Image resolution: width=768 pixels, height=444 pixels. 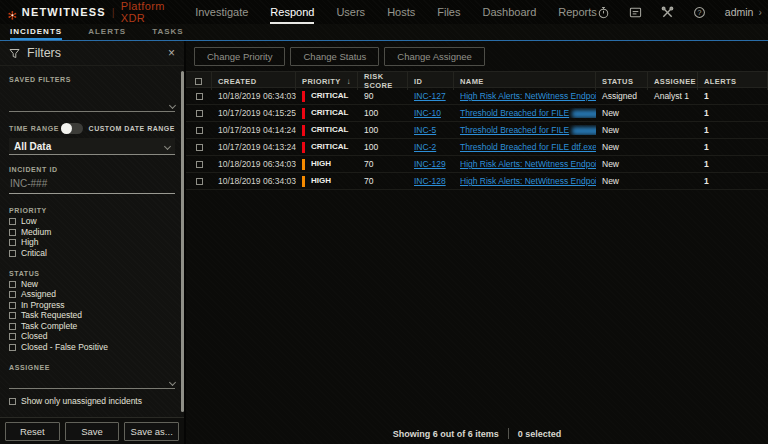 I want to click on select-all-checkbox, so click(x=198, y=82).